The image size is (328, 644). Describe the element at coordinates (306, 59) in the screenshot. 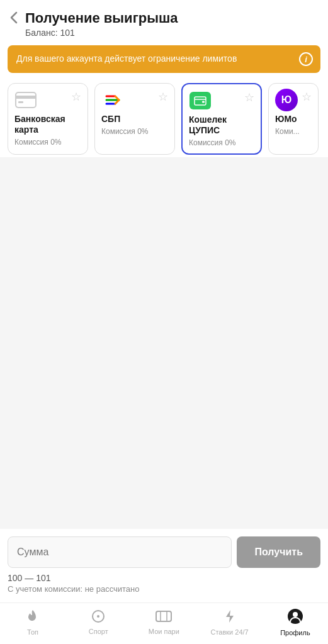

I see `info-icon: i` at that location.